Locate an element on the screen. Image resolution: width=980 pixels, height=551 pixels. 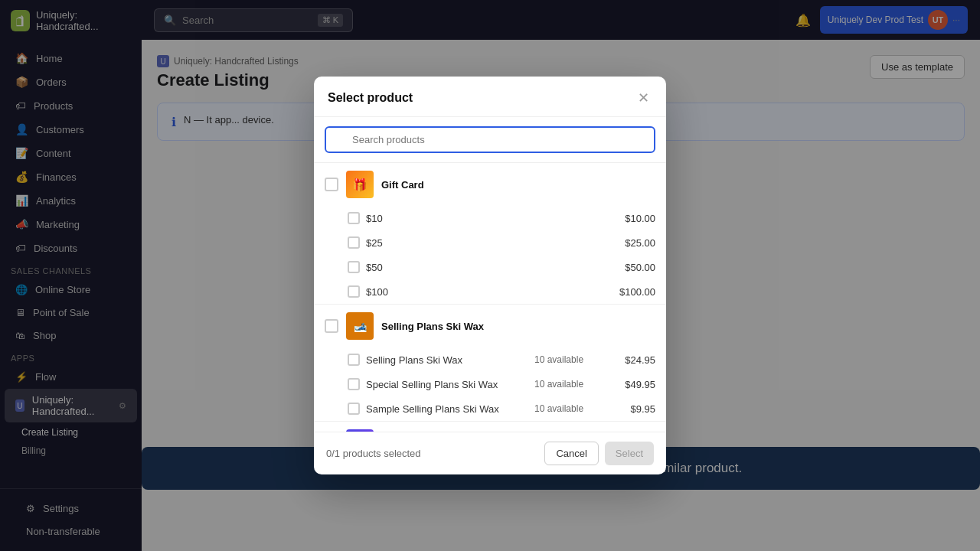
product-row: Sample Selling Plans Ski Wax 10 availabl… is located at coordinates (490, 409).